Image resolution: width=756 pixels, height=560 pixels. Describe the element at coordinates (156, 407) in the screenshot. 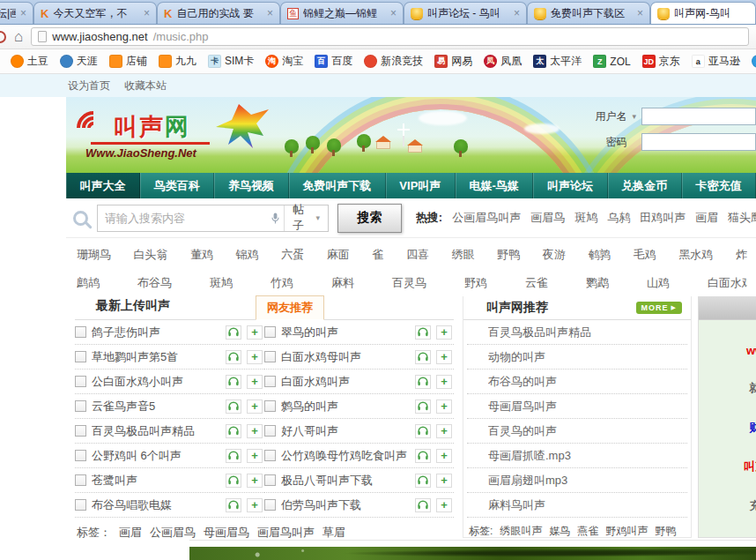

I see `sound-title-link: 云雀鸟声音5` at that location.